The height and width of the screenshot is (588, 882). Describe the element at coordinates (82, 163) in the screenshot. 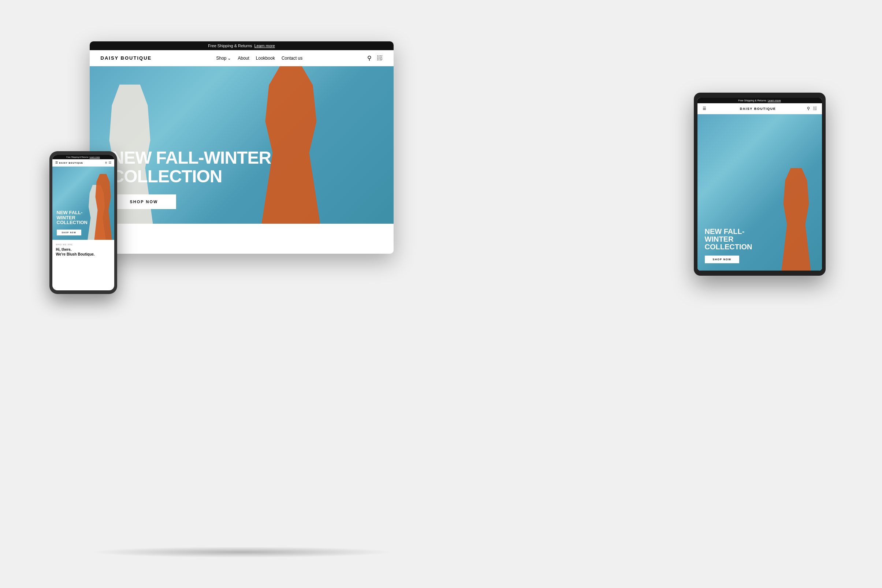

I see `mobile-brand-logo: DAISY BOUTIQUE` at that location.